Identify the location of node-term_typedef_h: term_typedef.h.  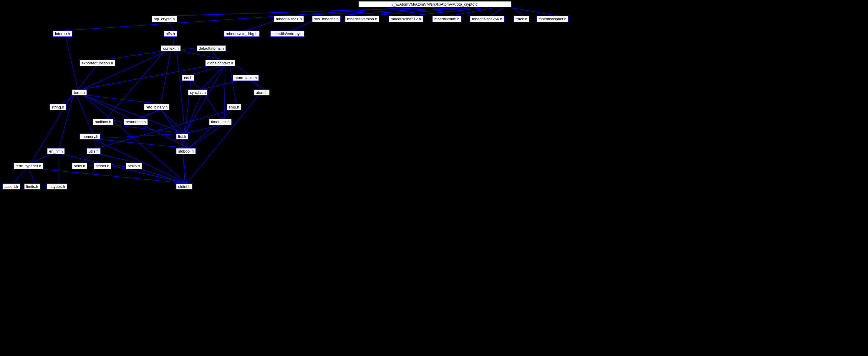
(28, 166).